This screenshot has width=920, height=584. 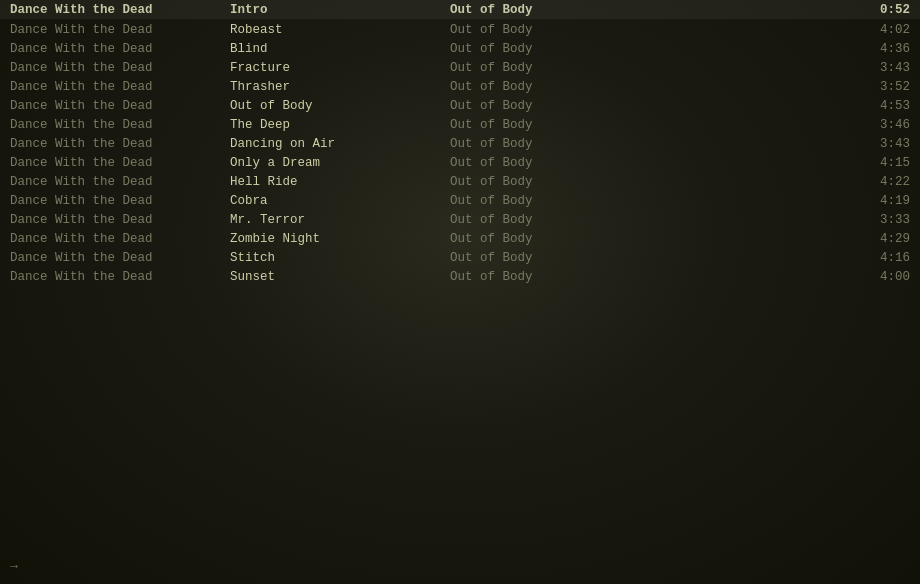 I want to click on track-duration: 4:19, so click(x=880, y=201).